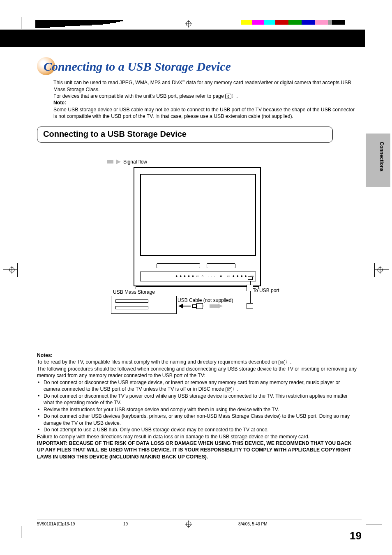 Image resolution: width=392 pixels, height=555 pixels. Describe the element at coordinates (197, 399) in the screenshot. I see `notes-bullet-2: •Do not connect or disconnect the TV's p…` at that location.